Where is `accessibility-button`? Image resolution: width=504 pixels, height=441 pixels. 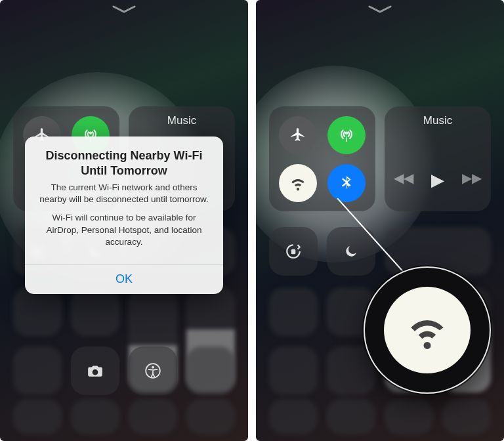 accessibility-button is located at coordinates (153, 371).